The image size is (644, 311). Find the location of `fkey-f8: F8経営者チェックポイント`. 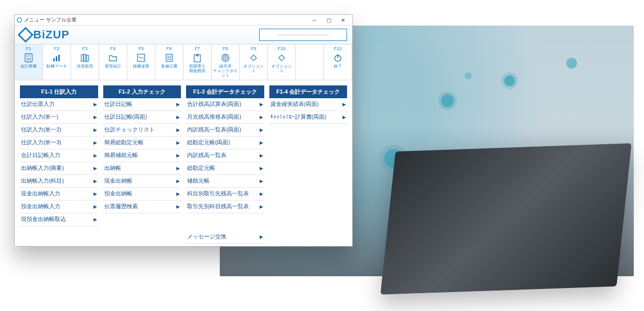

fkey-f8: F8経営者チェックポイント is located at coordinates (226, 62).